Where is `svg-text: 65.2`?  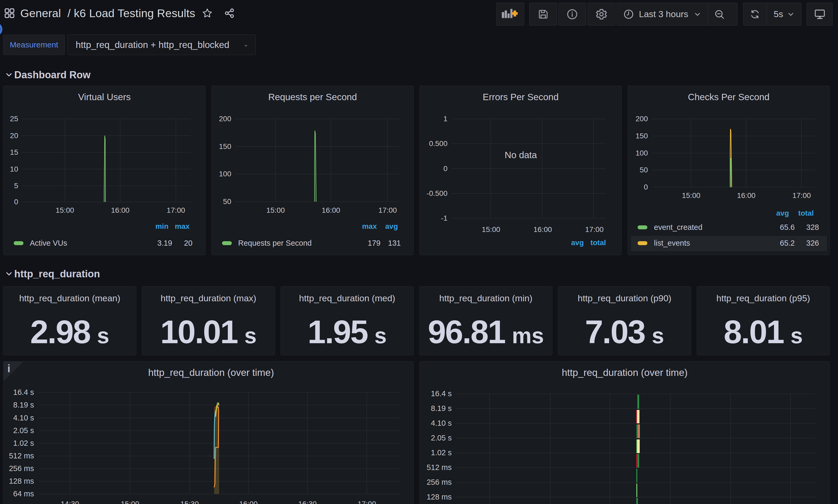 svg-text: 65.2 is located at coordinates (787, 243).